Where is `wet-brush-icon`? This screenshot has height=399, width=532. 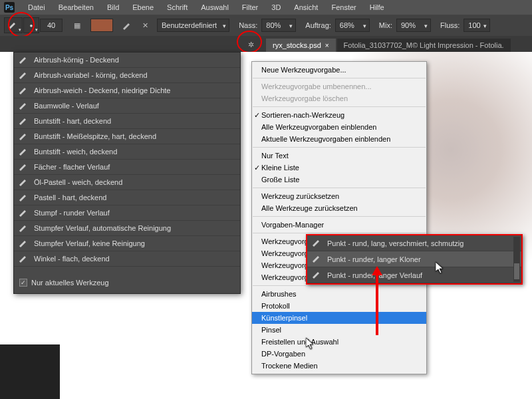
wet-brush-icon is located at coordinates (126, 25).